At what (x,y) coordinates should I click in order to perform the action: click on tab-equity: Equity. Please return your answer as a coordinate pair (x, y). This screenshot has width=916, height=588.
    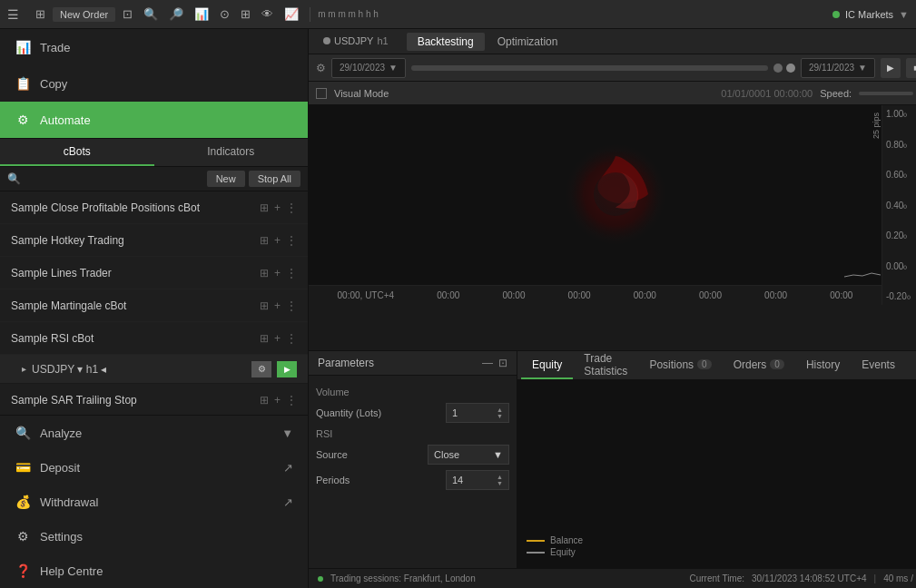
    Looking at the image, I should click on (547, 365).